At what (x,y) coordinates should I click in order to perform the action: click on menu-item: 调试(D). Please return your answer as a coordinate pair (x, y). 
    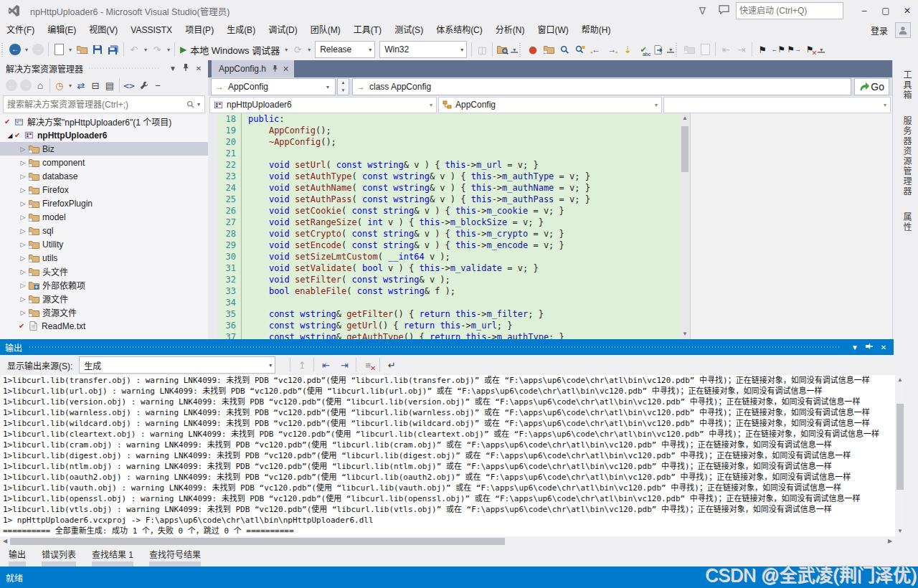
    Looking at the image, I should click on (283, 30).